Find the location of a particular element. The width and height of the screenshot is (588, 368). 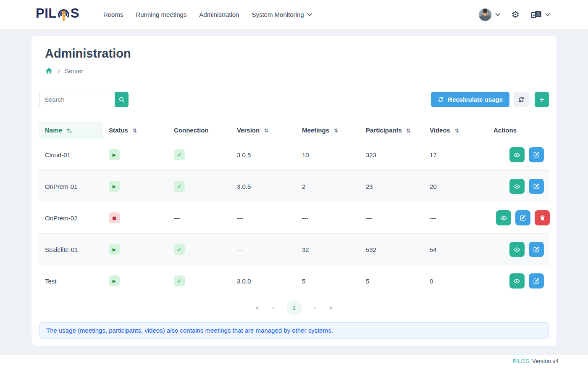

table-row: OnPrem-01 ▶ ✓ 3.0.5 2 23 20 is located at coordinates (294, 187).